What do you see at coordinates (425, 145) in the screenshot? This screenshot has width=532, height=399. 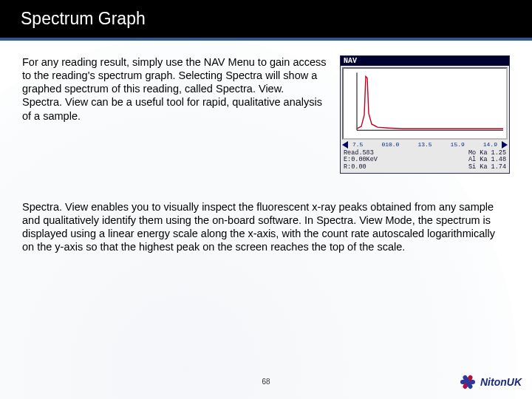 I see `x-ticks: 7.5 010.0 13.5 15.9 14.9` at bounding box center [425, 145].